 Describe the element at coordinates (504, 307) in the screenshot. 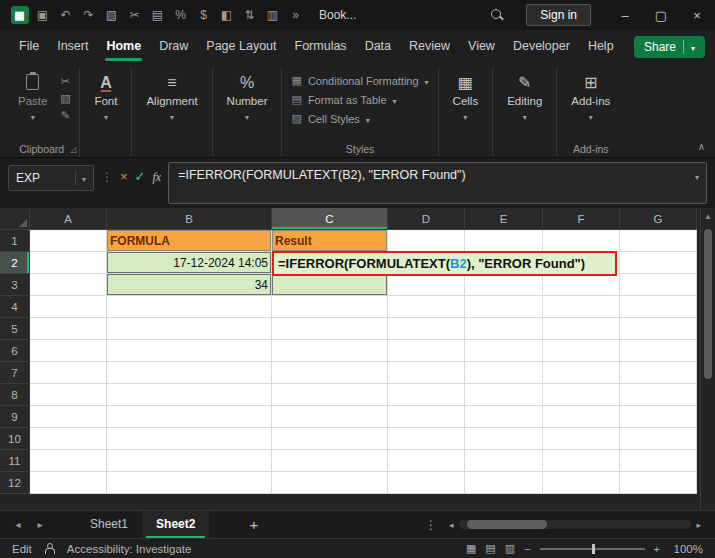

I see `cell-E4` at that location.